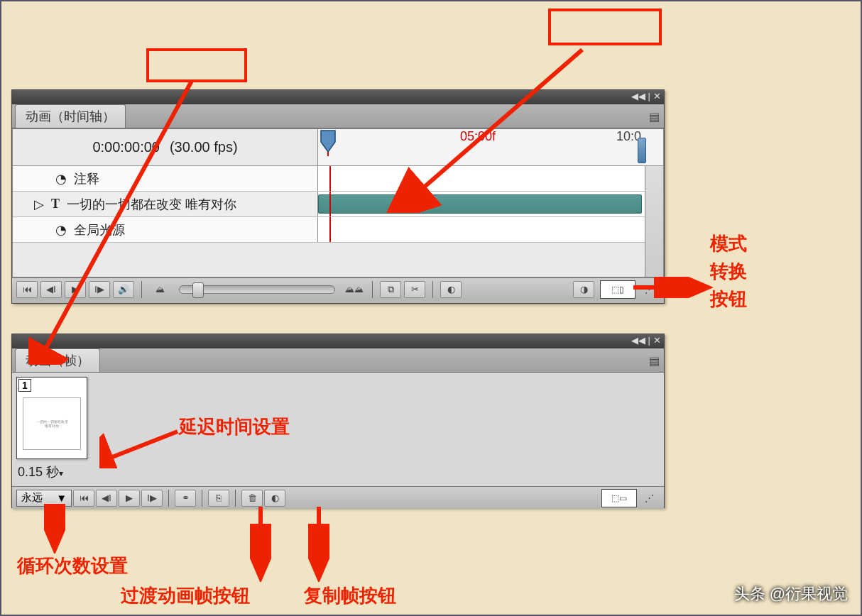 This screenshot has height=616, width=862. What do you see at coordinates (480, 204) in the screenshot?
I see `text-clip` at bounding box center [480, 204].